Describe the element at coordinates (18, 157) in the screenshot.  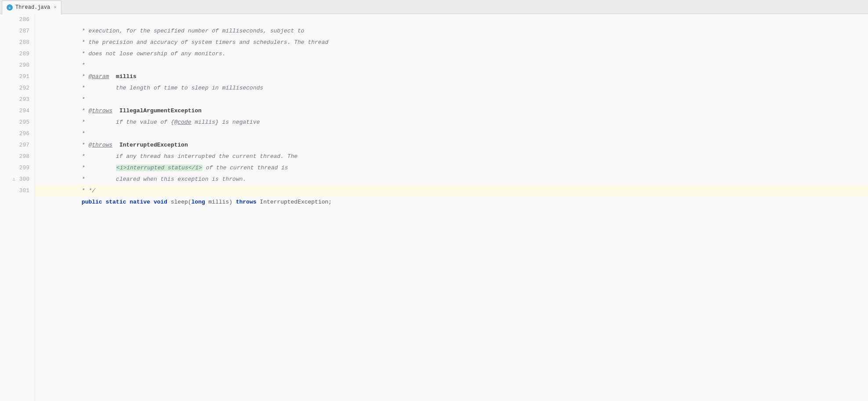
I see `line-number-298: 298` at that location.